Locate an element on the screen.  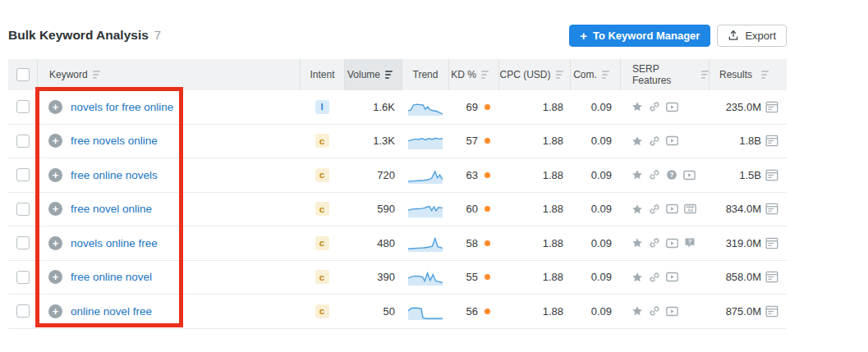
com-value: 0.09 is located at coordinates (595, 243).